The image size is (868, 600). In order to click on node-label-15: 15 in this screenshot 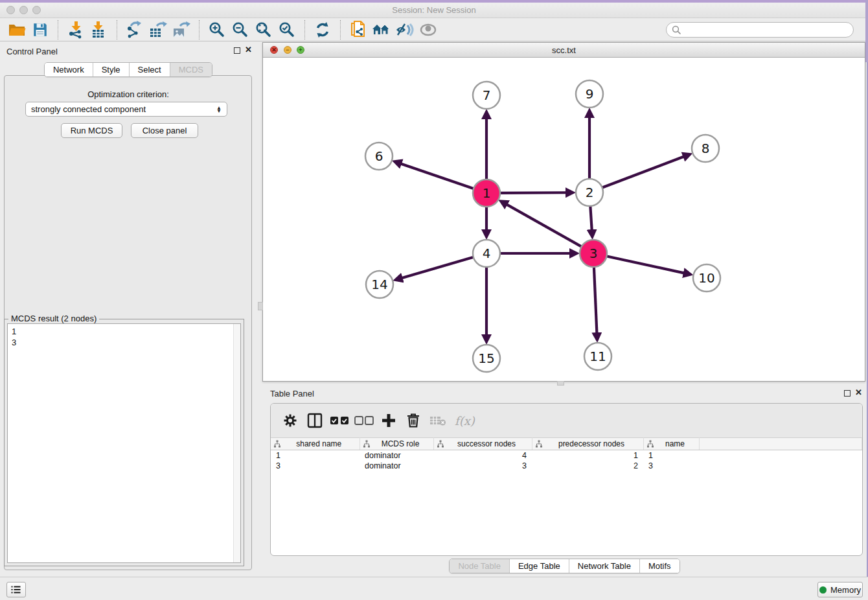, I will do `click(486, 358)`.